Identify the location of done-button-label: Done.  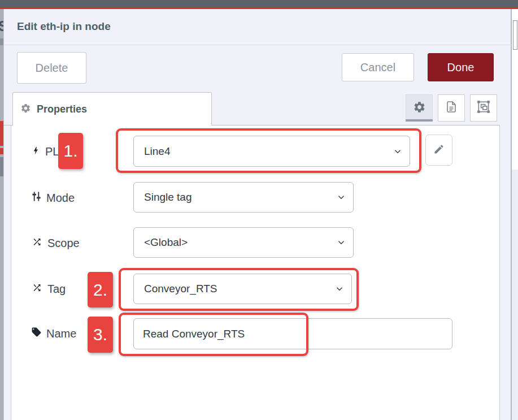
(461, 68).